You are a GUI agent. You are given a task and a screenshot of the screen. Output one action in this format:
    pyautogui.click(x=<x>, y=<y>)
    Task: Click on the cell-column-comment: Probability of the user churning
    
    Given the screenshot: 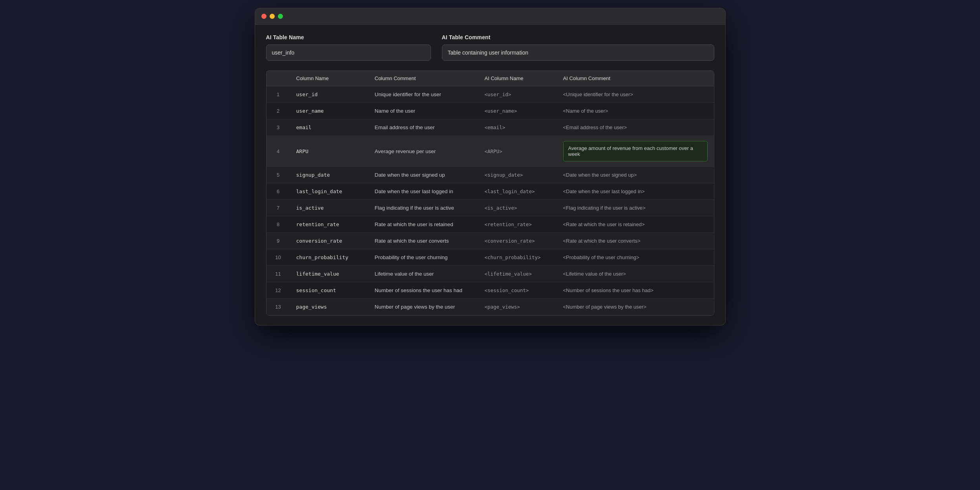 What is the action you would take?
    pyautogui.click(x=423, y=258)
    